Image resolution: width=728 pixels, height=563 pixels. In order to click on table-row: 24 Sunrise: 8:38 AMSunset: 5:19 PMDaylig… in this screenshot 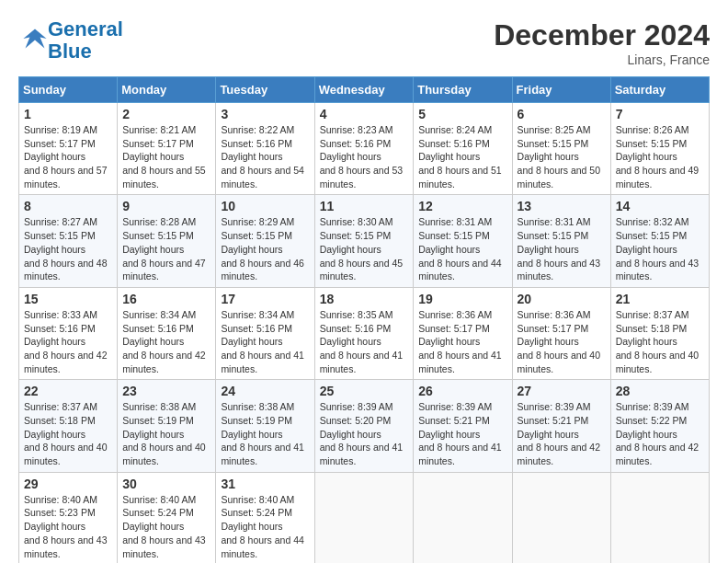, I will do `click(265, 426)`.